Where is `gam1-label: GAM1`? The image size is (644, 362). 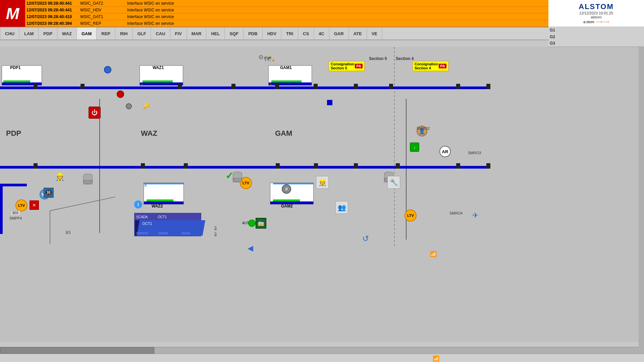 gam1-label: GAM1 is located at coordinates (286, 68).